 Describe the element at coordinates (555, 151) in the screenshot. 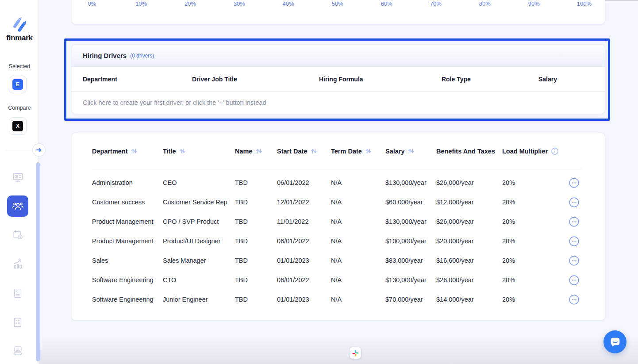

I see `info-icon` at that location.